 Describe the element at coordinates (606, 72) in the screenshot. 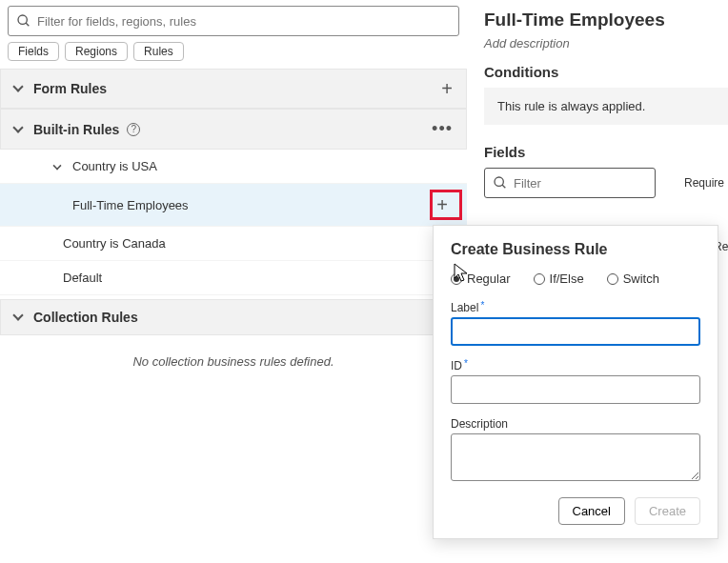

I see `conditions-heading: Conditions` at that location.